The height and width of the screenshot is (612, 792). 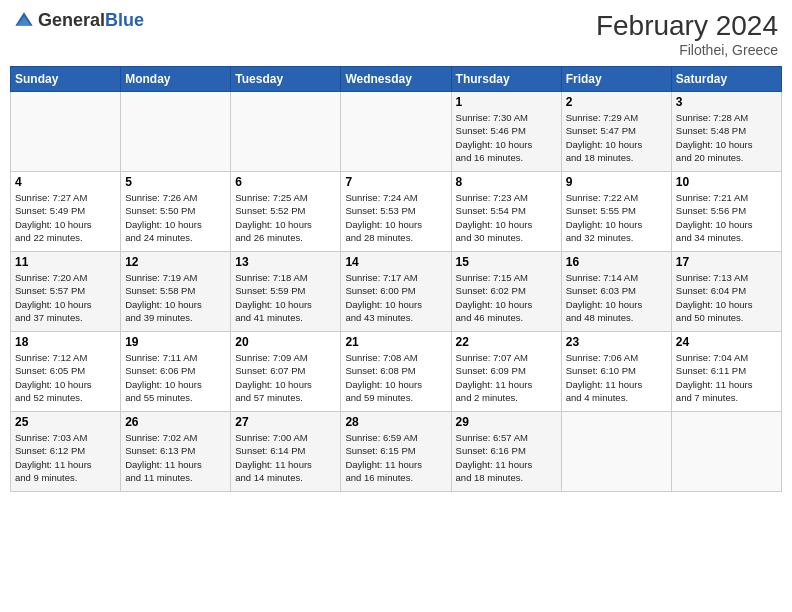 What do you see at coordinates (616, 182) in the screenshot?
I see `day-number: 9` at bounding box center [616, 182].